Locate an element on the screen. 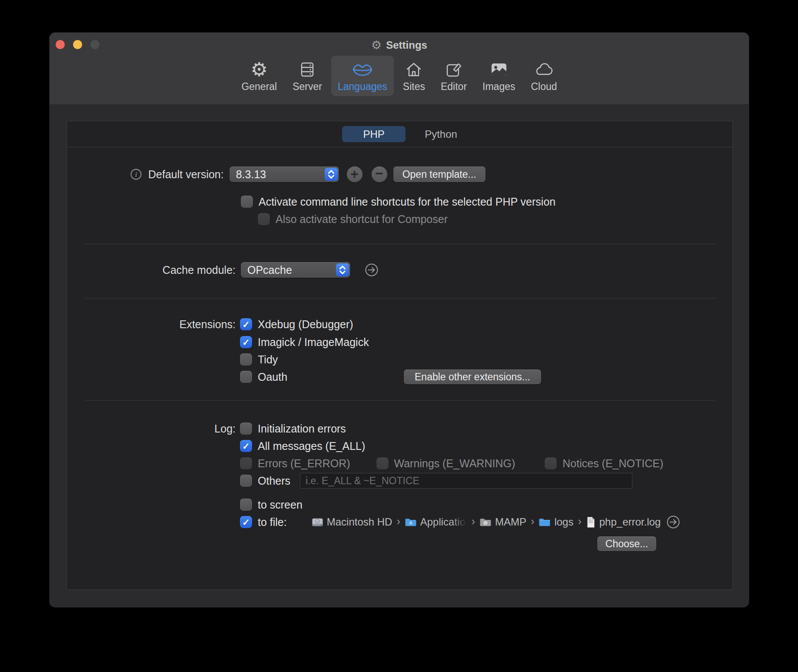 The height and width of the screenshot is (672, 798). xdebug-checkbox is located at coordinates (246, 324).